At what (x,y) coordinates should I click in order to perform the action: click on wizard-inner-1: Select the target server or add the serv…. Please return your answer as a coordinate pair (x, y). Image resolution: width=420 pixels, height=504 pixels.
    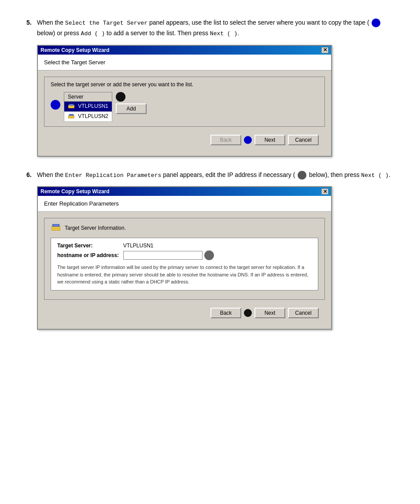
    Looking at the image, I should click on (184, 102).